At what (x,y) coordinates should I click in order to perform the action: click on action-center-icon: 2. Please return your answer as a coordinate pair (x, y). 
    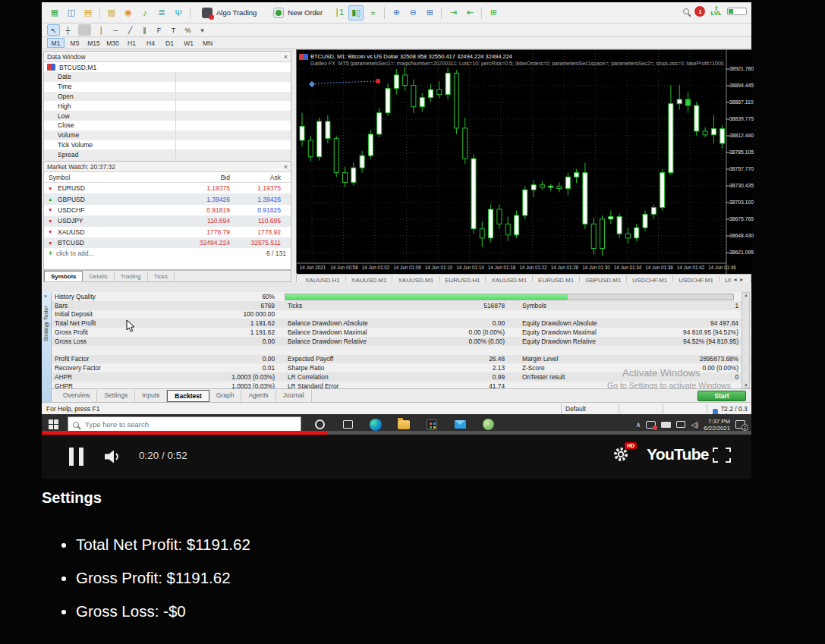
    Looking at the image, I should click on (741, 425).